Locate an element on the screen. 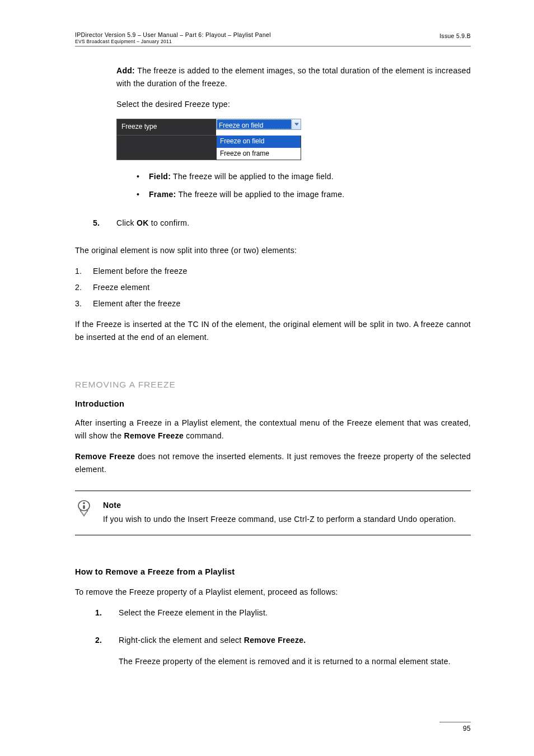 Image resolution: width=534 pixels, height=756 pixels. ok-label: OK is located at coordinates (143, 223).